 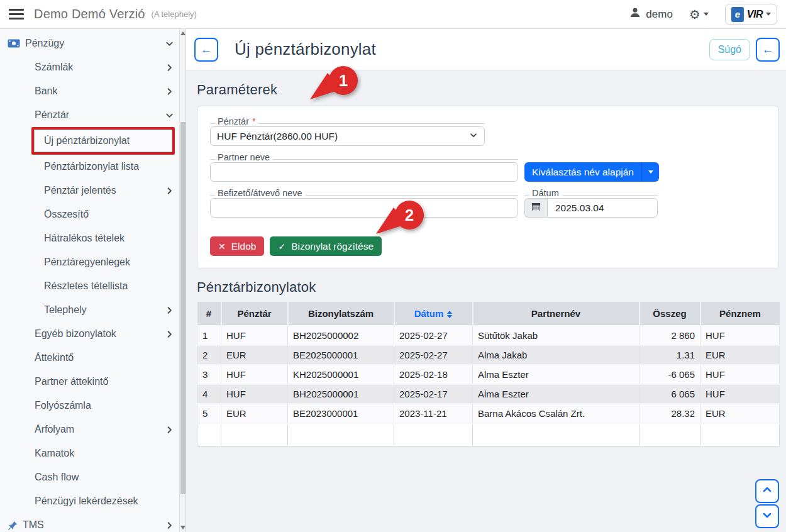 I want to click on payer-field: Befizető/átvevő neve, so click(x=364, y=202).